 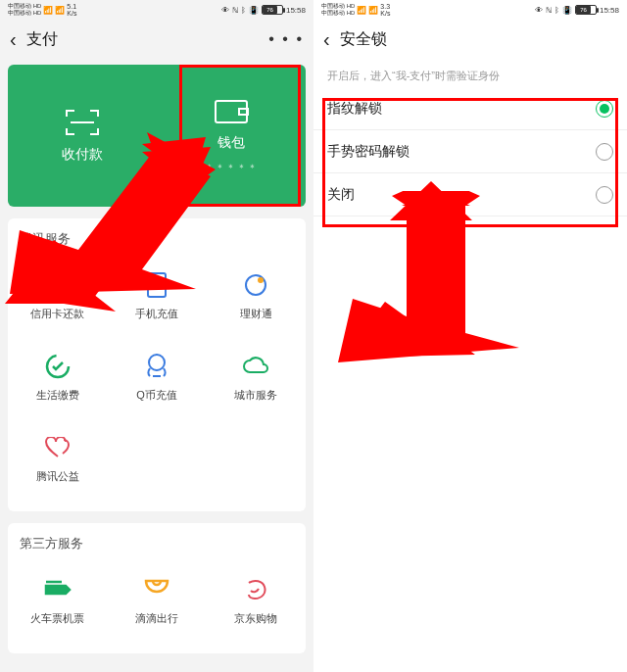 What do you see at coordinates (470, 109) in the screenshot?
I see `option-fingerprint: 指纹解锁` at bounding box center [470, 109].